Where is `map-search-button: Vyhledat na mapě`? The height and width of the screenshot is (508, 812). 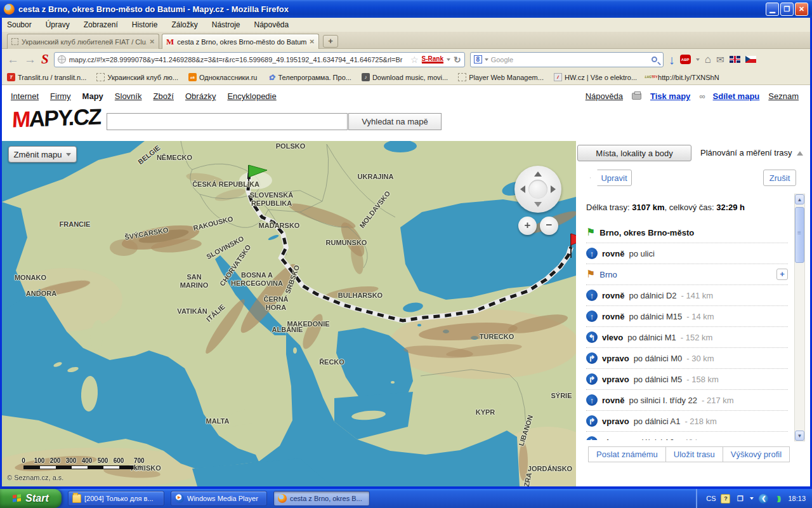
map-search-button: Vyhledat na mapě is located at coordinates (395, 122).